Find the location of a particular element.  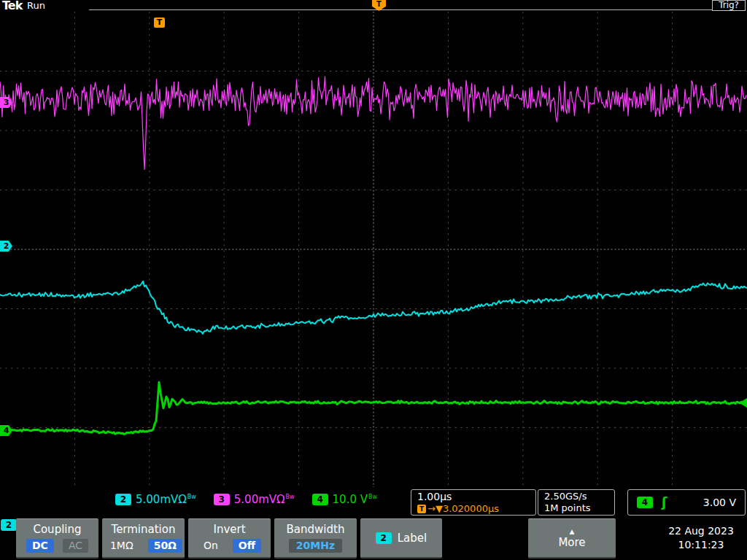

active-channel-badge: 2 is located at coordinates (9, 525).